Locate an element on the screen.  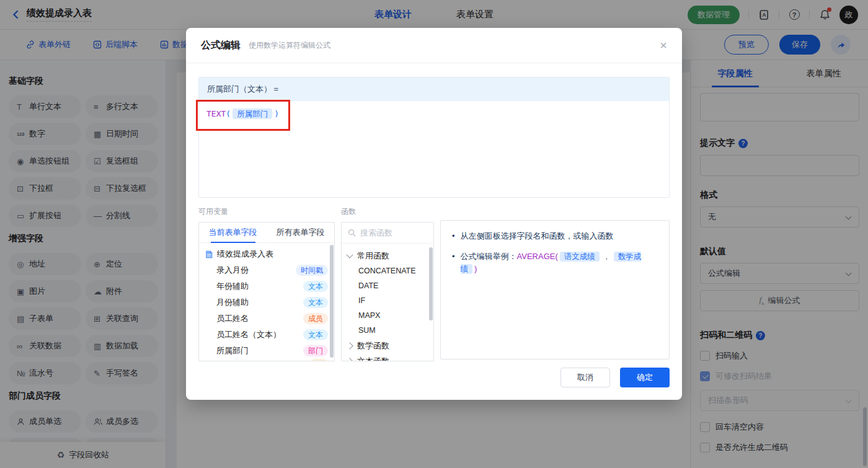
close-icon: × is located at coordinates (663, 45).